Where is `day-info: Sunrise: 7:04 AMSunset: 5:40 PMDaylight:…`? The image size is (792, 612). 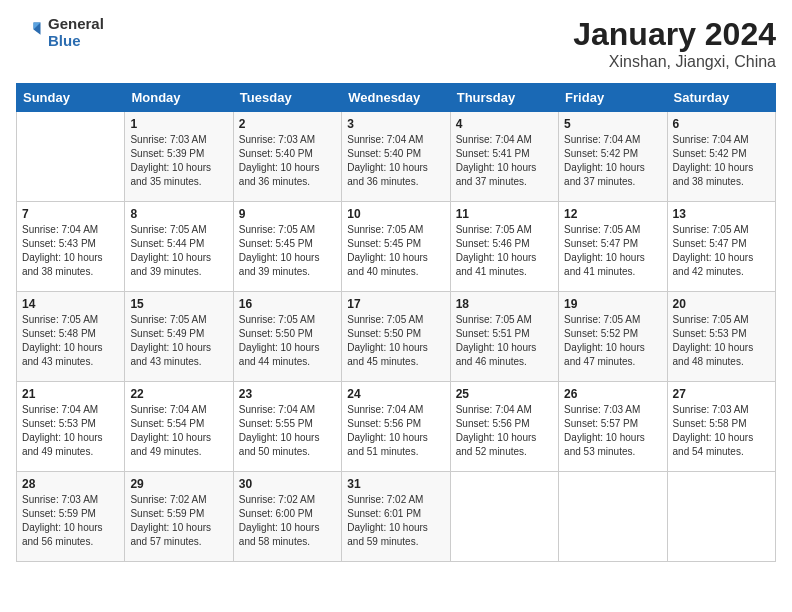 day-info: Sunrise: 7:04 AMSunset: 5:40 PMDaylight:… is located at coordinates (396, 161).